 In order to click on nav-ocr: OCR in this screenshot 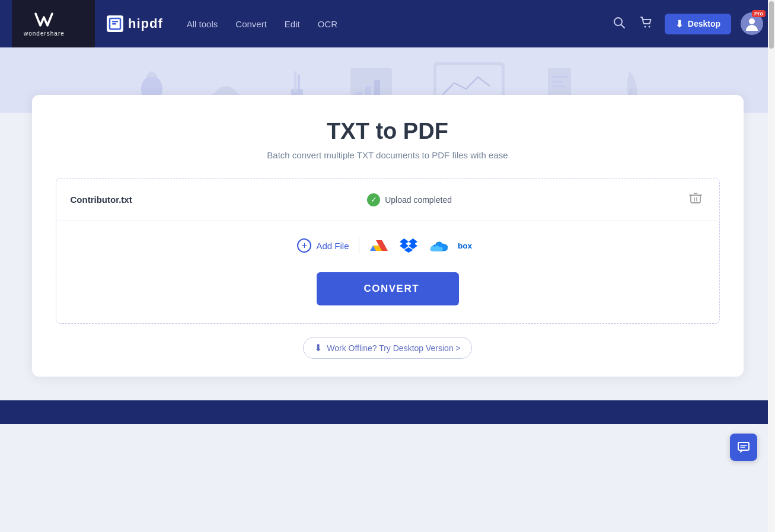, I will do `click(327, 24)`.